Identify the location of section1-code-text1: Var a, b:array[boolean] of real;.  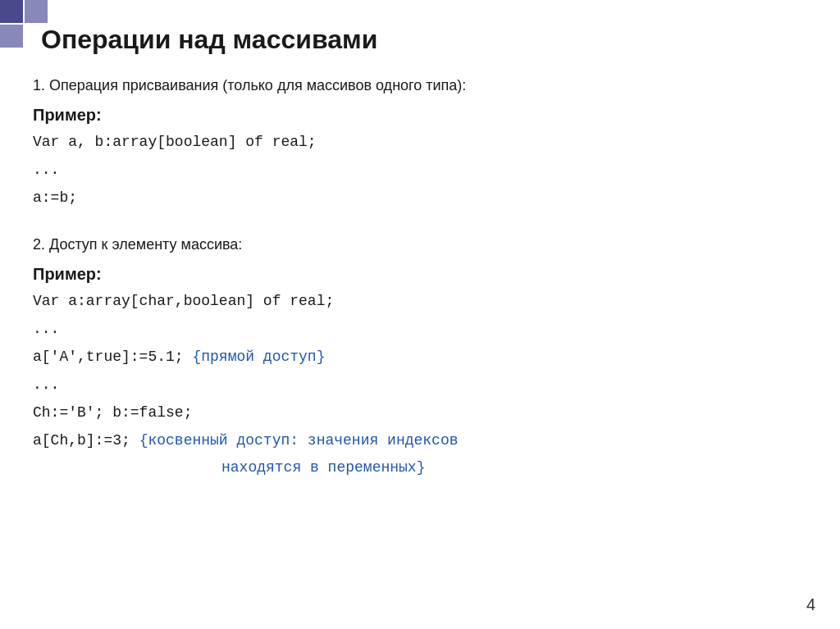
(175, 142).